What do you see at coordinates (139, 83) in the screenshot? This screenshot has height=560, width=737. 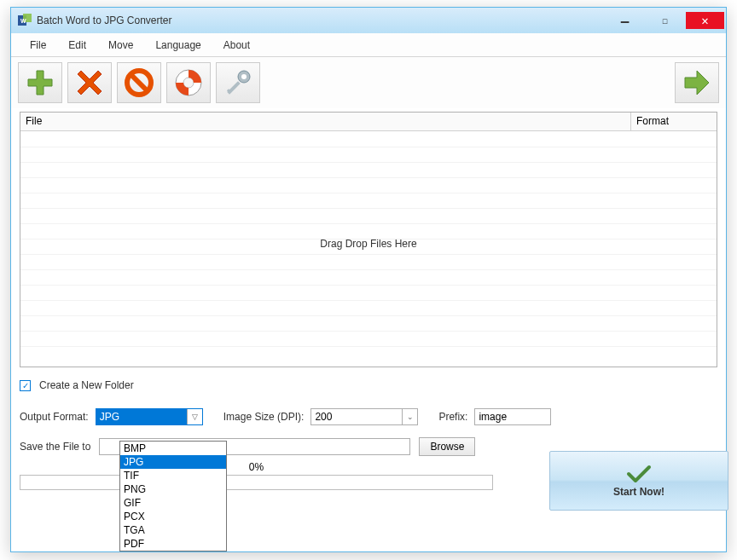 I see `no-icon` at bounding box center [139, 83].